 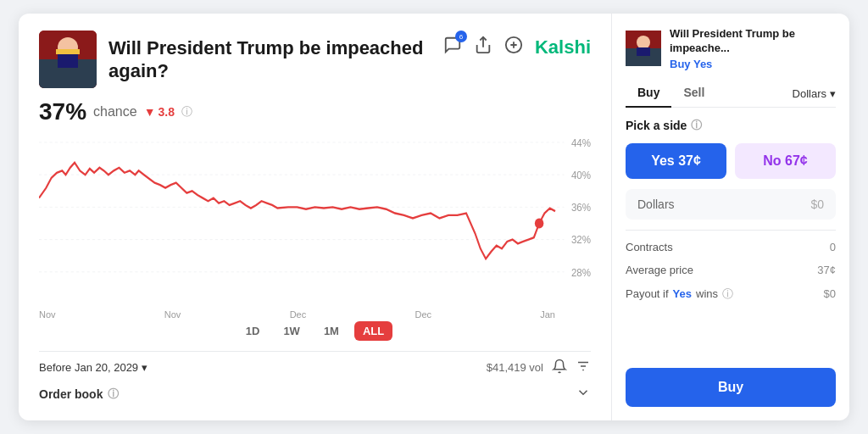 What do you see at coordinates (483, 47) in the screenshot?
I see `share-icon-btn` at bounding box center [483, 47].